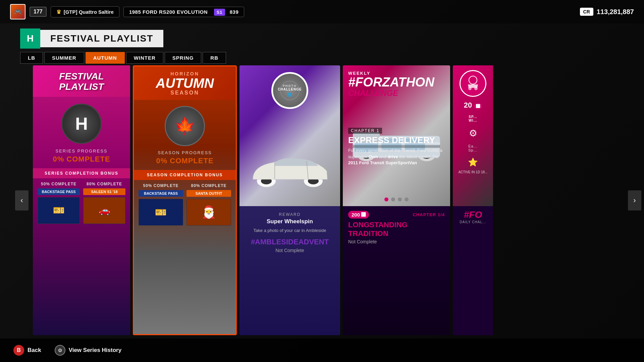  I want to click on autumn-circle: 🍁, so click(185, 126).